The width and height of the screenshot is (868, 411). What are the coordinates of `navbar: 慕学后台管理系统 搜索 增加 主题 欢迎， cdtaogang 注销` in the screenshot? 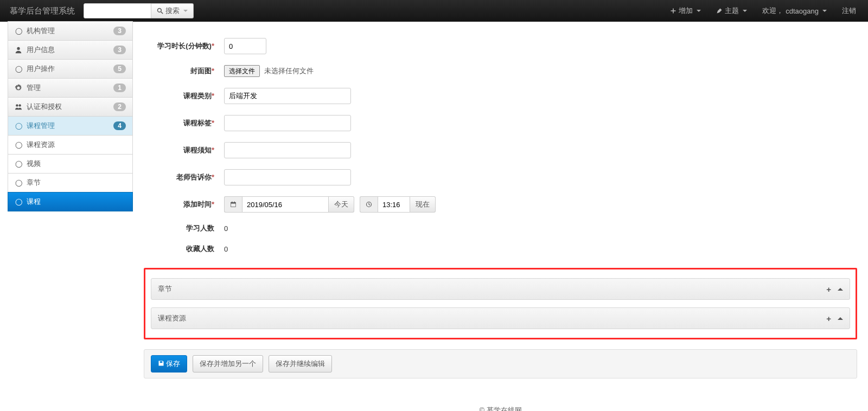 It's located at (434, 11).